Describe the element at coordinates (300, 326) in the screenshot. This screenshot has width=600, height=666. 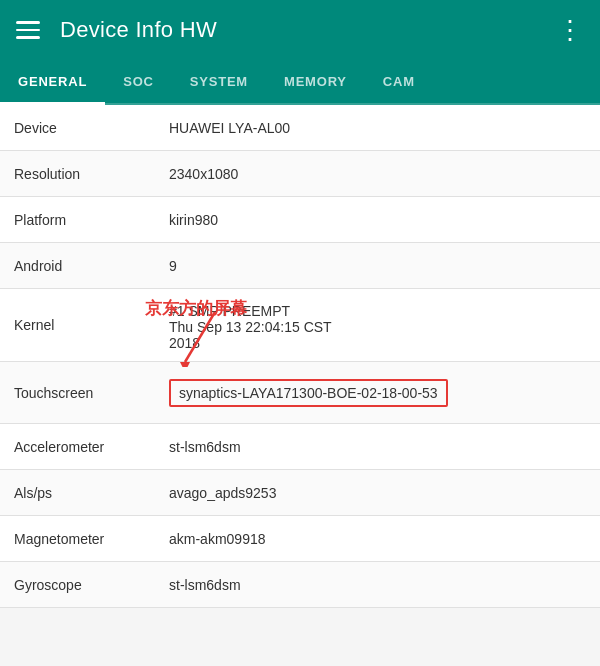
I see `table-row-kernel: Kernel 京东方的屏幕 #1 SMP PREEMPT Thu Sep 13 …` at that location.